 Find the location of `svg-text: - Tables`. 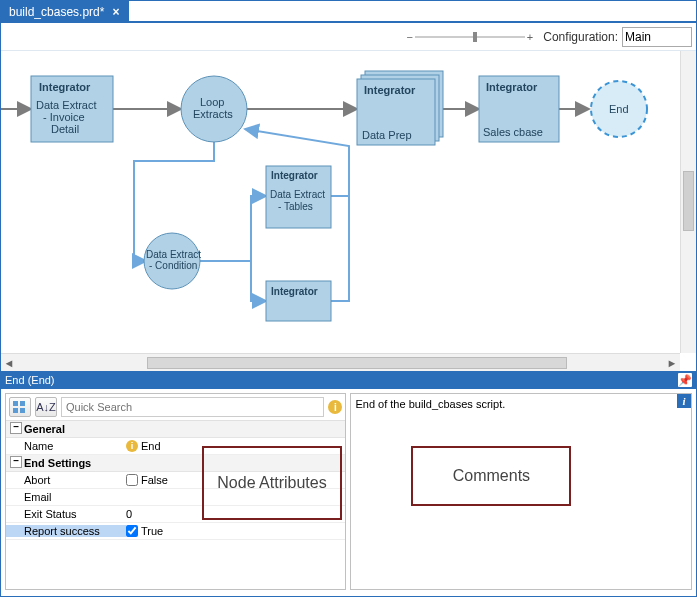

svg-text: - Tables is located at coordinates (296, 206).